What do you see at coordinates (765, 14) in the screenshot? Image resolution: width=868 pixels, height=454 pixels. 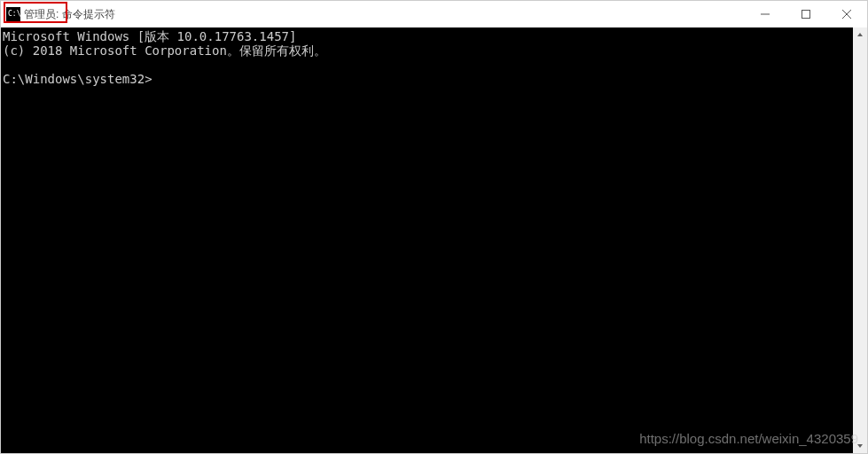 I see `minimize-button` at bounding box center [765, 14].